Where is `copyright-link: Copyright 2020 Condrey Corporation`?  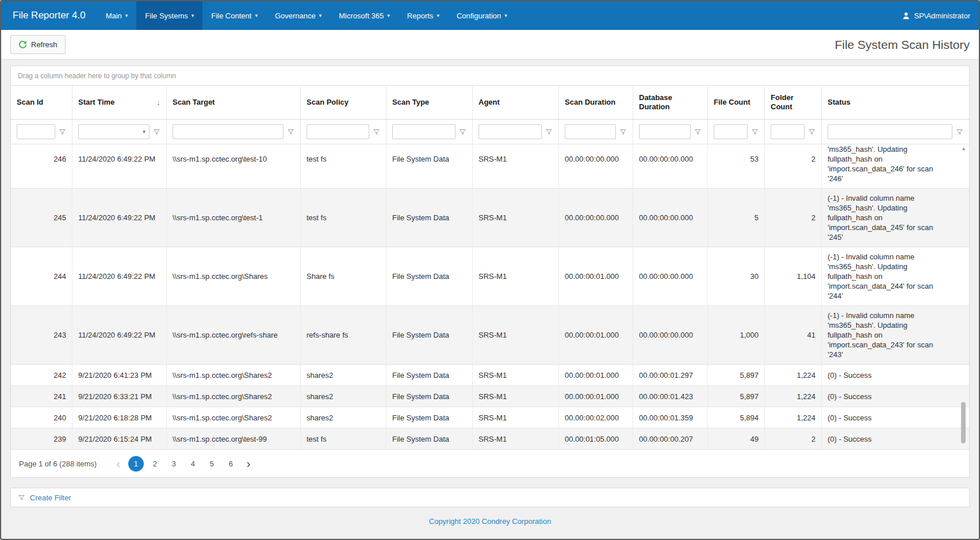
copyright-link: Copyright 2020 Condrey Corporation is located at coordinates (490, 521).